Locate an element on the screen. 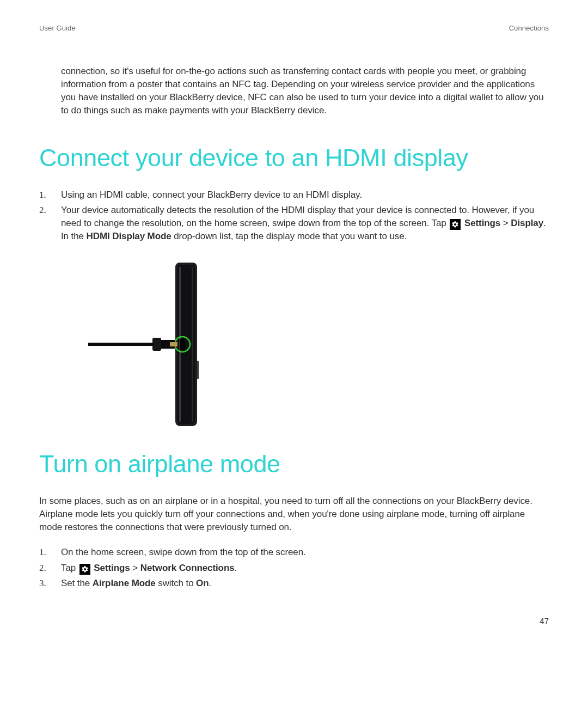 Image resolution: width=588 pixels, height=706 pixels. hdmi-step-1: Using an HDMI cable, connect your BlackB… is located at coordinates (294, 195).